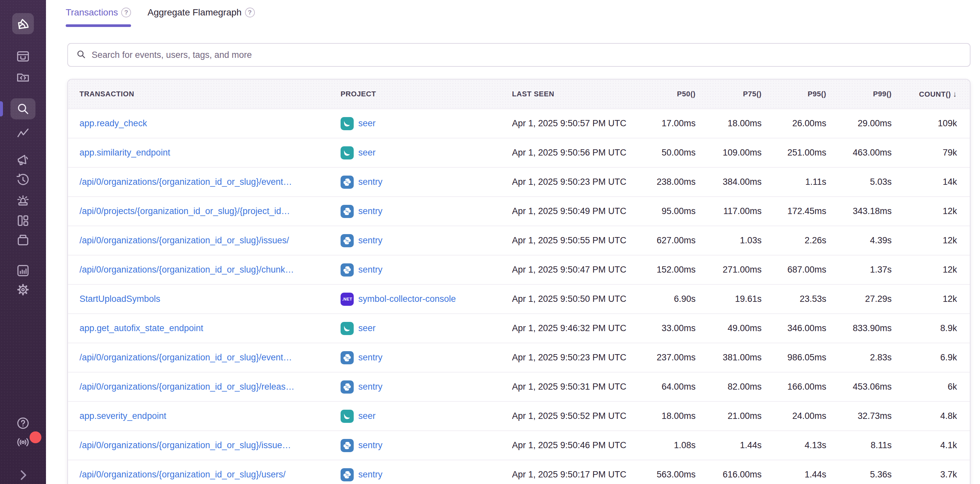 The height and width of the screenshot is (484, 980). I want to click on sidebar-item-traces, so click(23, 134).